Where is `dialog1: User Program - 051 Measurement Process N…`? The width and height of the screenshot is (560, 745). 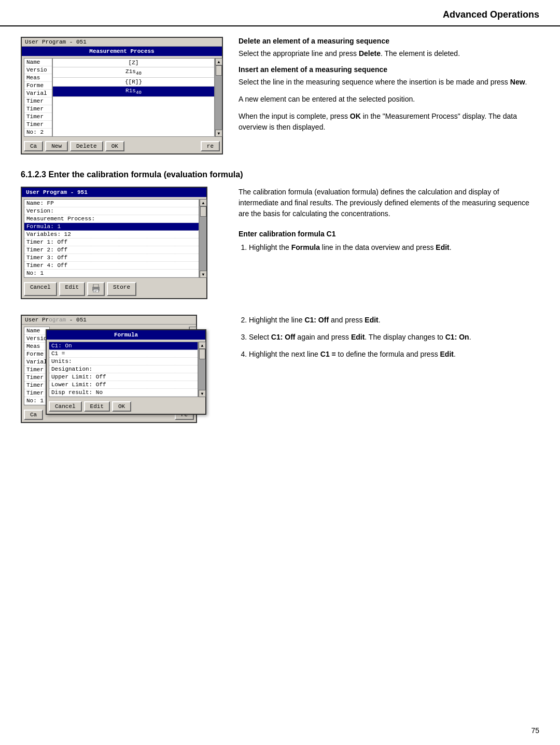
dialog1: User Program - 051 Measurement Process N… is located at coordinates (122, 95).